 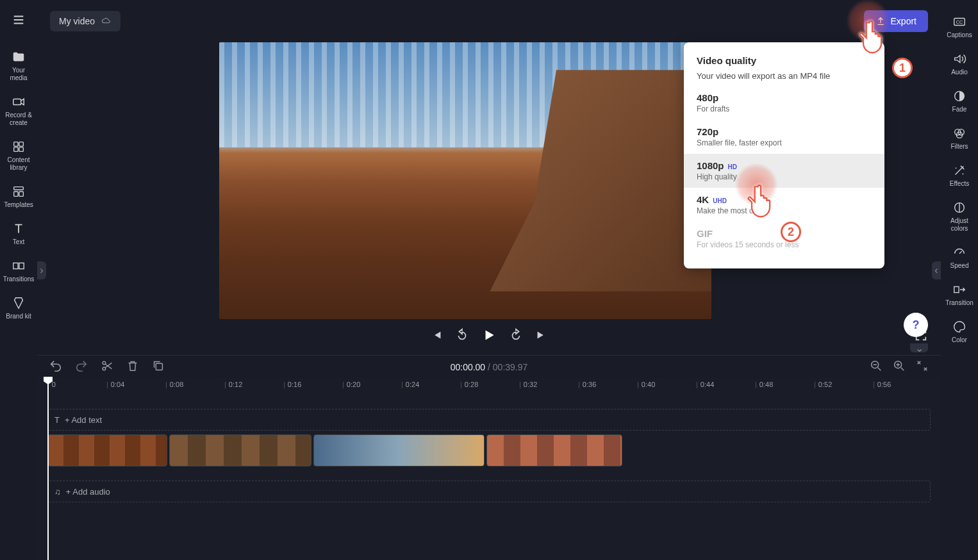 What do you see at coordinates (959, 327) in the screenshot?
I see `color-icon` at bounding box center [959, 327].